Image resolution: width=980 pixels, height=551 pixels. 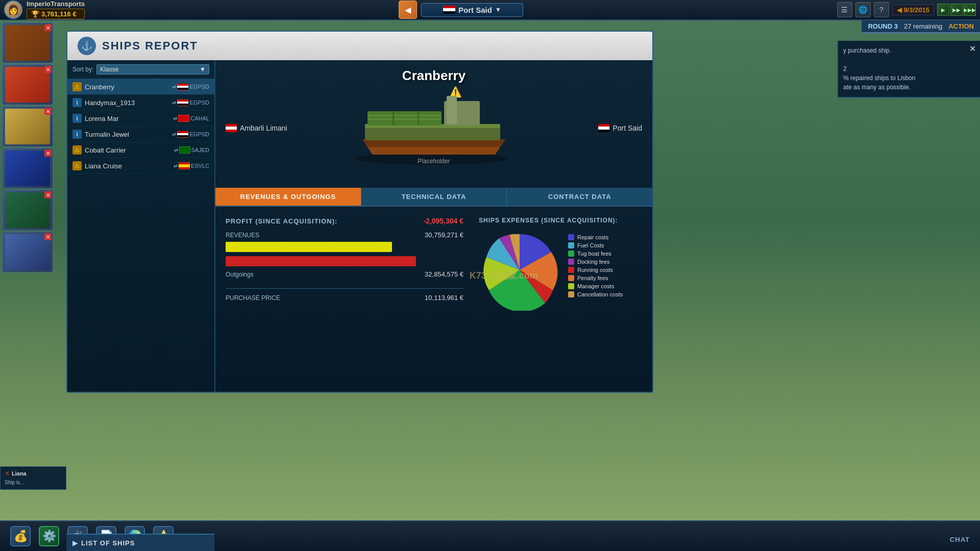 What do you see at coordinates (627, 128) in the screenshot?
I see `destination-name: Port Said` at bounding box center [627, 128].